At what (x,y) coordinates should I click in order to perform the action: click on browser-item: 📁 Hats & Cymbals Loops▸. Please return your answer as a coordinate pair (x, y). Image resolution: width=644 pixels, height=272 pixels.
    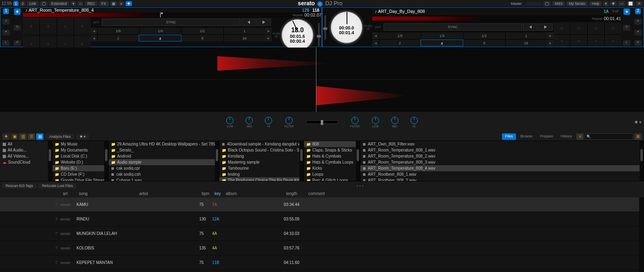
    Looking at the image, I should click on (332, 162).